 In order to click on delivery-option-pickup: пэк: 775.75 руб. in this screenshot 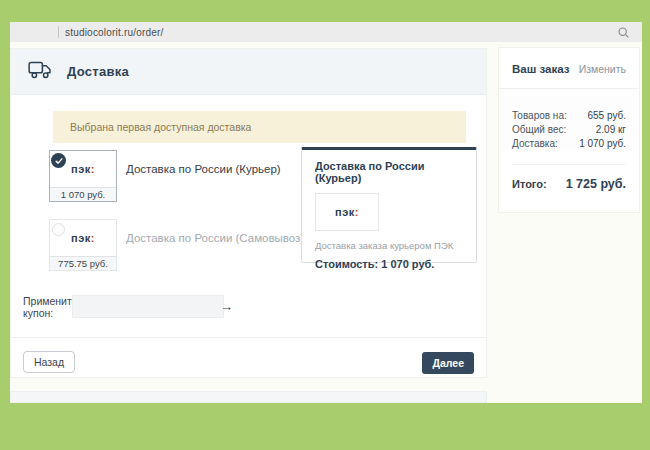, I will do `click(83, 245)`.